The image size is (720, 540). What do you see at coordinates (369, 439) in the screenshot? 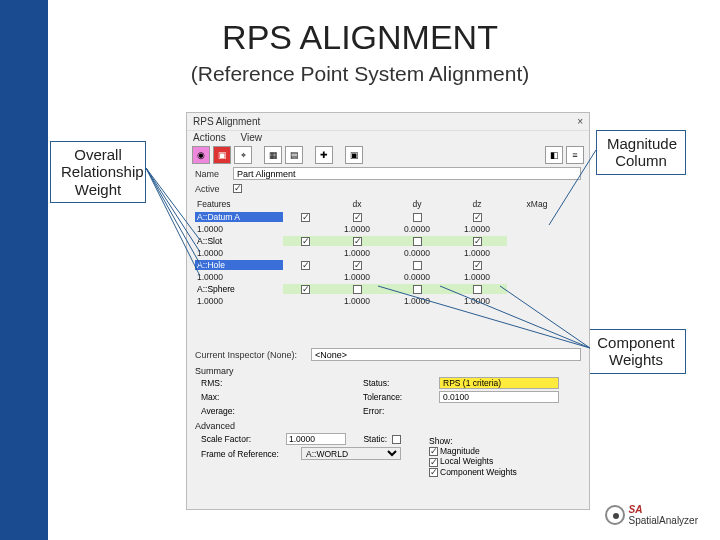
I see `static-label: Static:` at bounding box center [369, 439].